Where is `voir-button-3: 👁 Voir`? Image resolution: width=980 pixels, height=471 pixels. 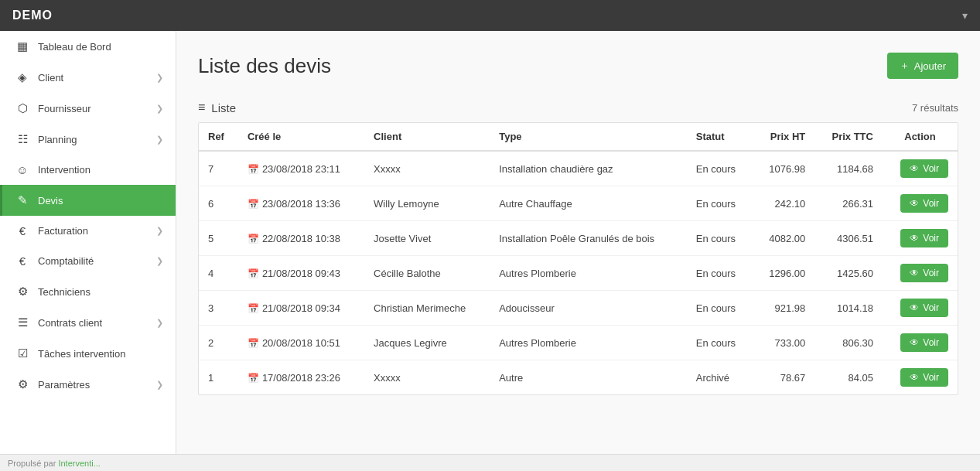
voir-button-3: 👁 Voir is located at coordinates (924, 273).